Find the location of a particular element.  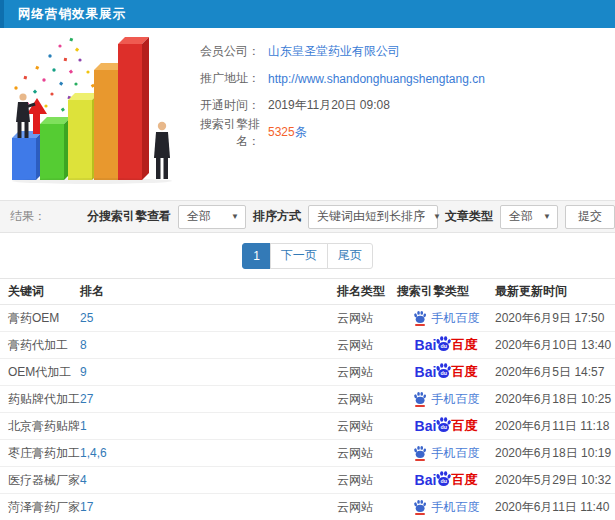

ranking-count-number: 5325 is located at coordinates (282, 132).